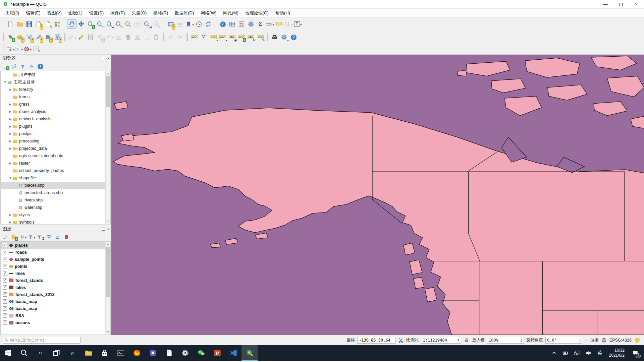  I want to click on minimize-button: —, so click(605, 4).